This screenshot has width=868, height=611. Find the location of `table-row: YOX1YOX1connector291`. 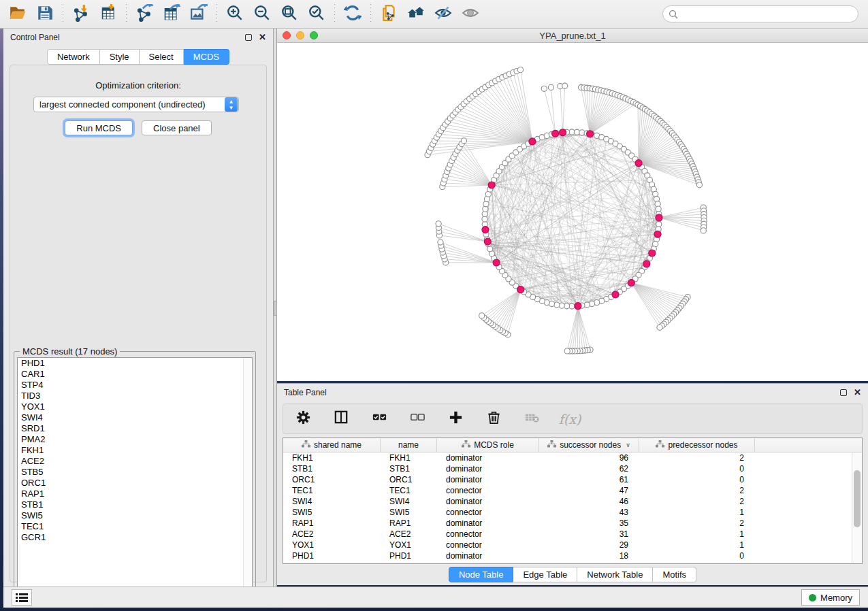

table-row: YOX1YOX1connector291 is located at coordinates (568, 545).